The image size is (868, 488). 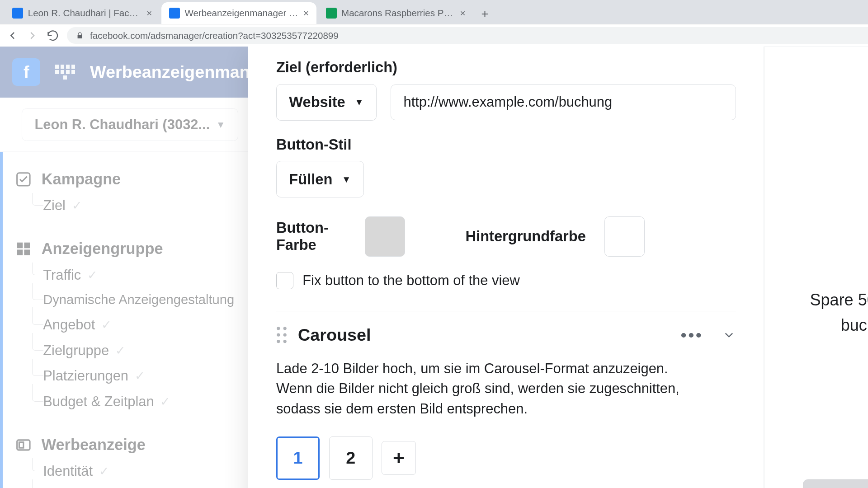 What do you see at coordinates (485, 14) in the screenshot?
I see `new-tab-button: +` at bounding box center [485, 14].